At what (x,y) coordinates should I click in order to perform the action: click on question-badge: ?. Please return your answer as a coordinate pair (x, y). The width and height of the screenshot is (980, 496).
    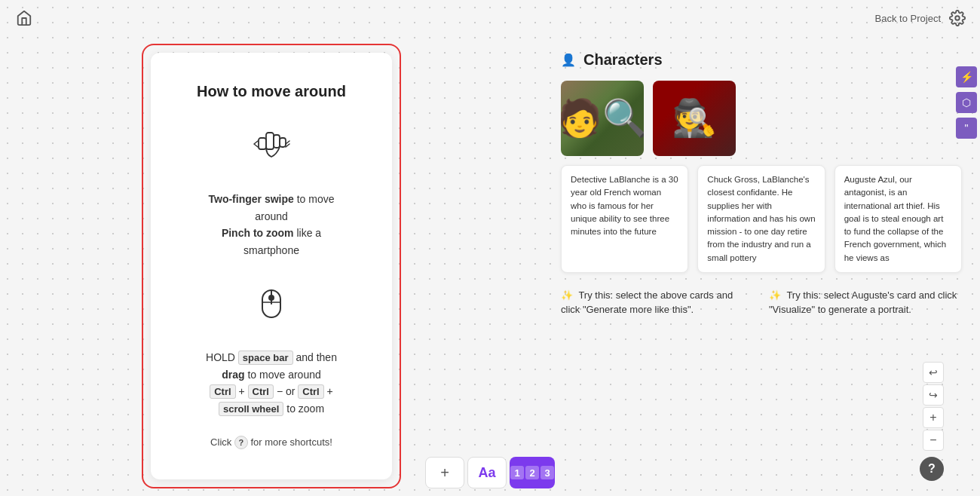
    Looking at the image, I should click on (241, 442).